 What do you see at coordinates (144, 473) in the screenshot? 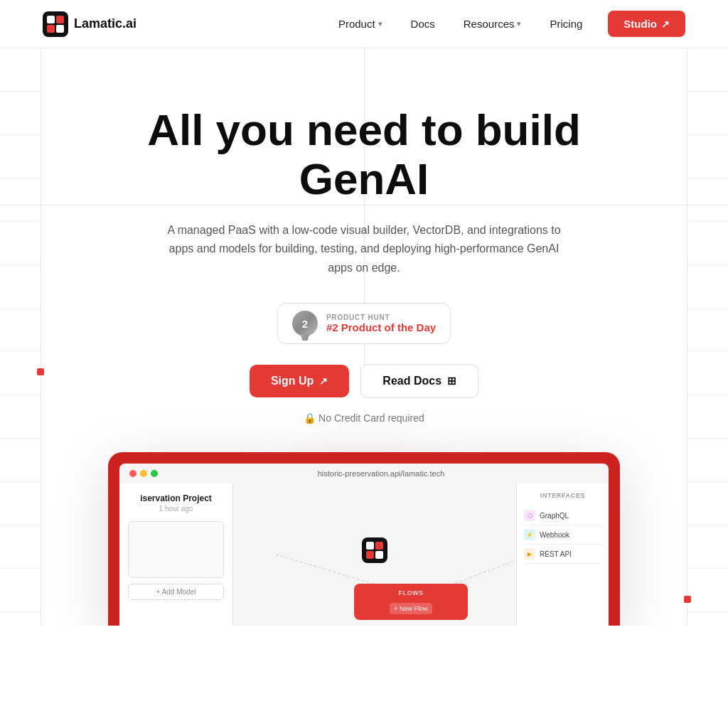
I see `window-dots` at bounding box center [144, 473].